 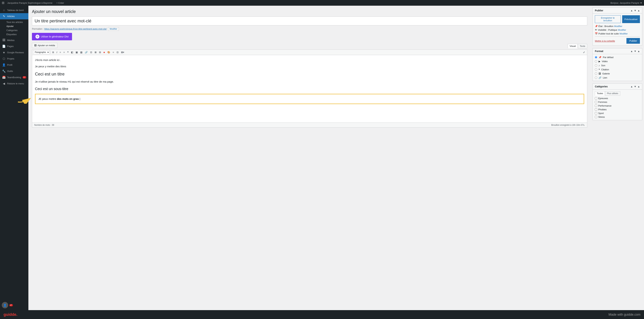 I want to click on sidebar-item-medias: 🖼 Médias, so click(x=14, y=40).